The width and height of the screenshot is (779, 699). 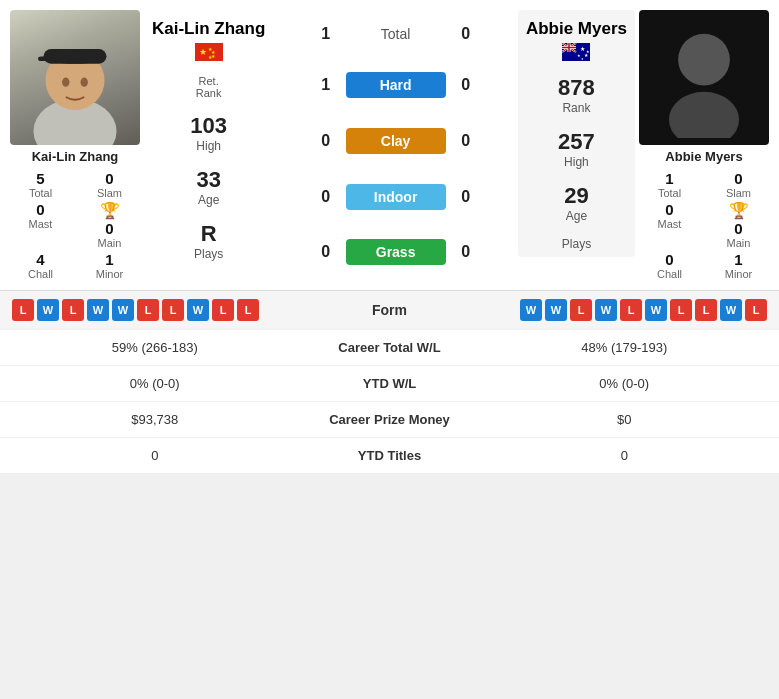 What do you see at coordinates (738, 260) in the screenshot?
I see `right-minor-val: 1` at bounding box center [738, 260].